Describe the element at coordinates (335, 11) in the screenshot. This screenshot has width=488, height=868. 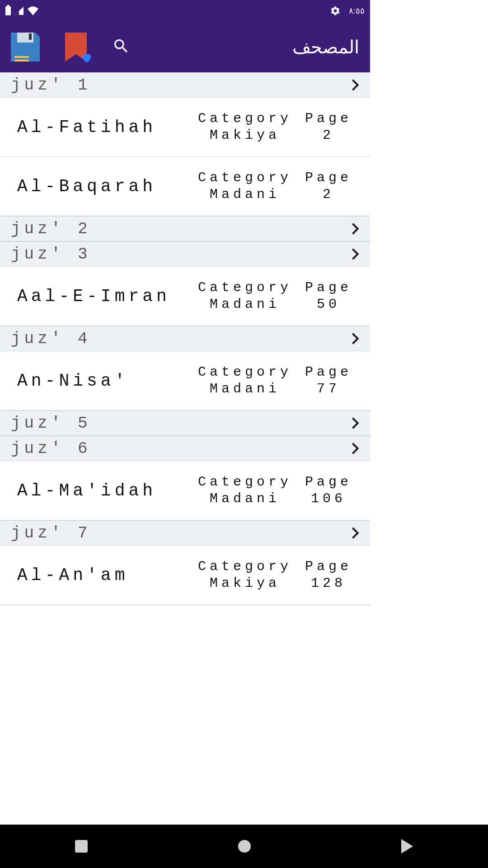
I see `settings-icon` at that location.